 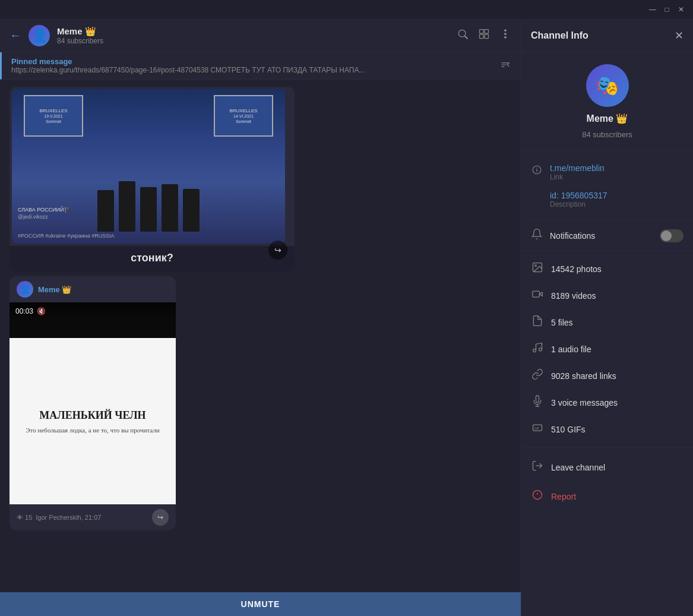 I want to click on gif-count: 510 GIFs, so click(x=568, y=429).